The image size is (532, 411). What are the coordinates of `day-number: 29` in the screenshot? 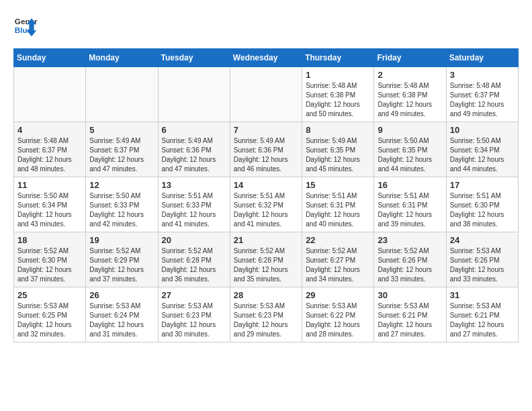 It's located at (338, 295).